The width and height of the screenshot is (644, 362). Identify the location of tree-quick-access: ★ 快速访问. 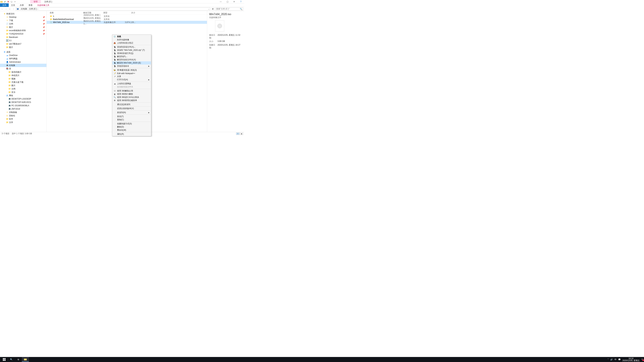
(23, 14).